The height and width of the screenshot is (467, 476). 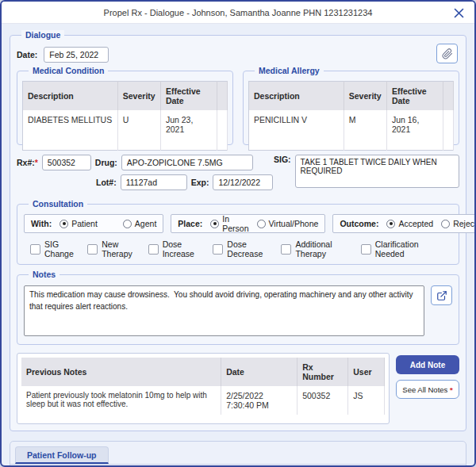 What do you see at coordinates (200, 182) in the screenshot?
I see `exp-label: Exp:` at bounding box center [200, 182].